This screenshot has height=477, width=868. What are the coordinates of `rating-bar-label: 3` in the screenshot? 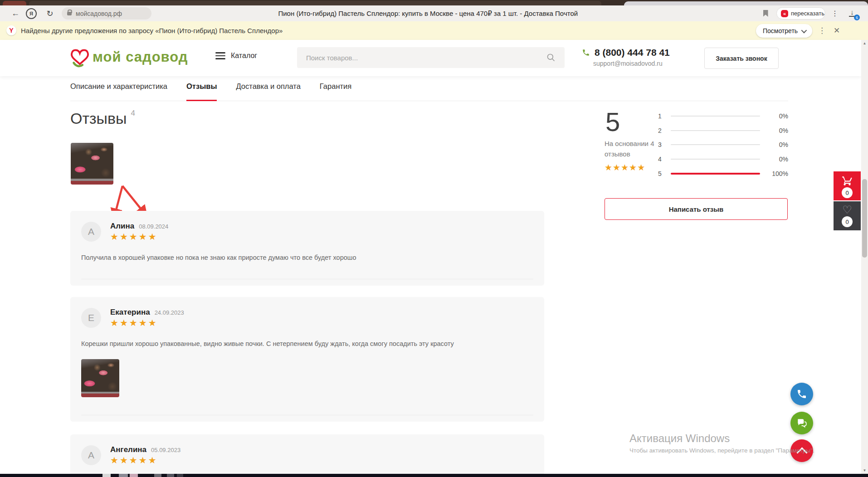 It's located at (661, 145).